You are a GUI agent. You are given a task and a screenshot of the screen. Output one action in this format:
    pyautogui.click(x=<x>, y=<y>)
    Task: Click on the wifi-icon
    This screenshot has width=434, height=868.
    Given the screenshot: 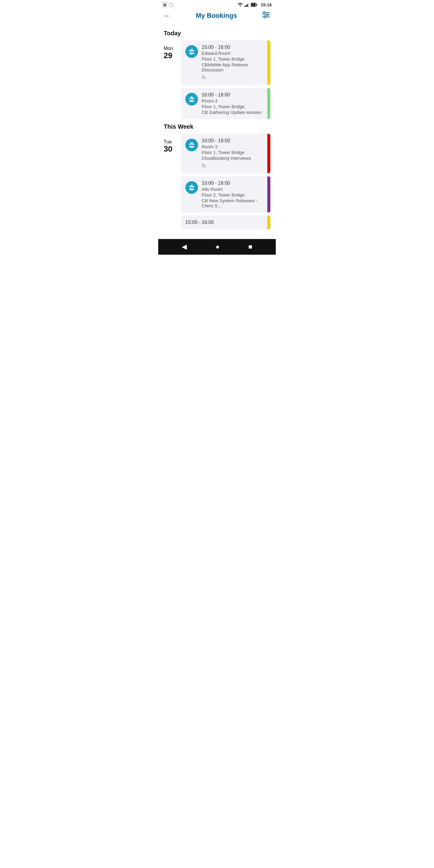 What is the action you would take?
    pyautogui.click(x=240, y=5)
    